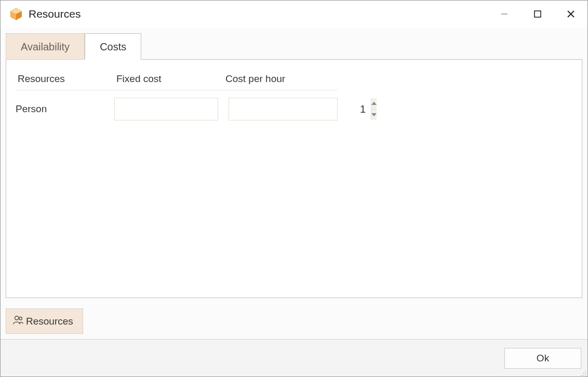  What do you see at coordinates (571, 14) in the screenshot?
I see `close-button` at bounding box center [571, 14].